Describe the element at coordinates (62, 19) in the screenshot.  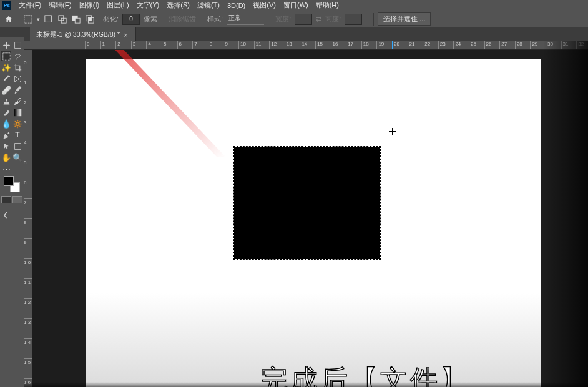
I see `add-selection-icon` at that location.